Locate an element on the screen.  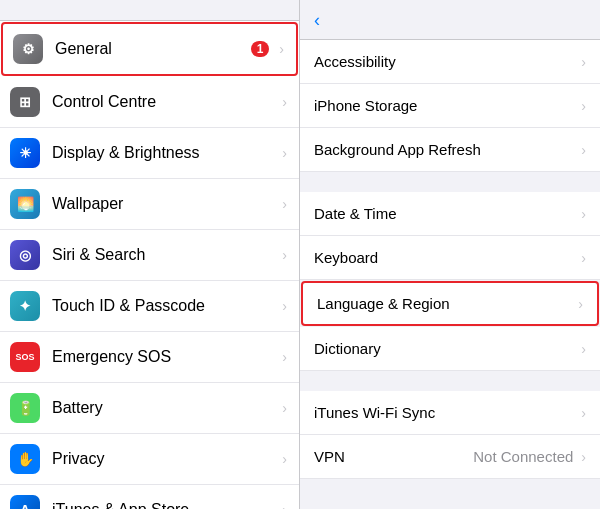
sidebar-item-label-wallpaper: Wallpaper is located at coordinates (165, 204).